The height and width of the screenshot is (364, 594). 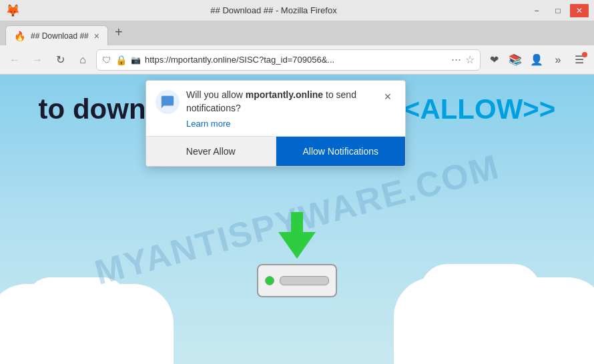 I want to click on cloud-small-left, so click(x=77, y=301).